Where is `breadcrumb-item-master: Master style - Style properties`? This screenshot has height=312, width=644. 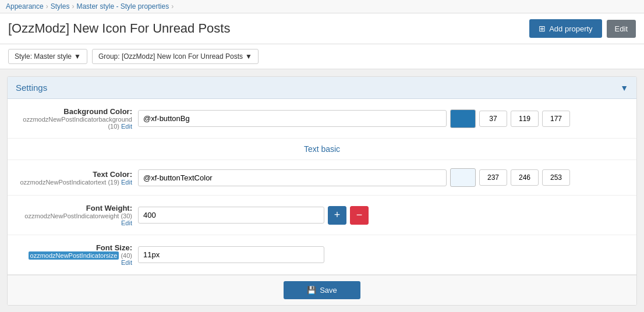
breadcrumb-item-master: Master style - Style properties is located at coordinates (122, 6).